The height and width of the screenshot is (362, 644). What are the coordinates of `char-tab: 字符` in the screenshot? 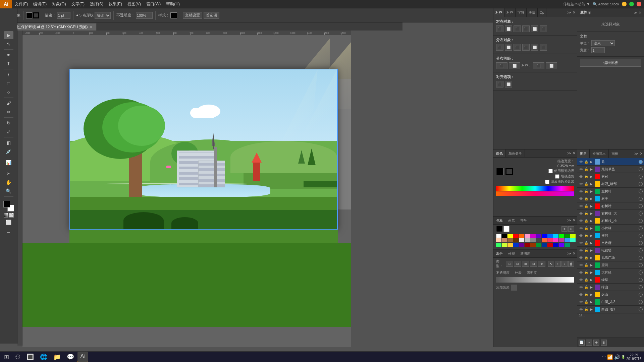 It's located at (521, 13).